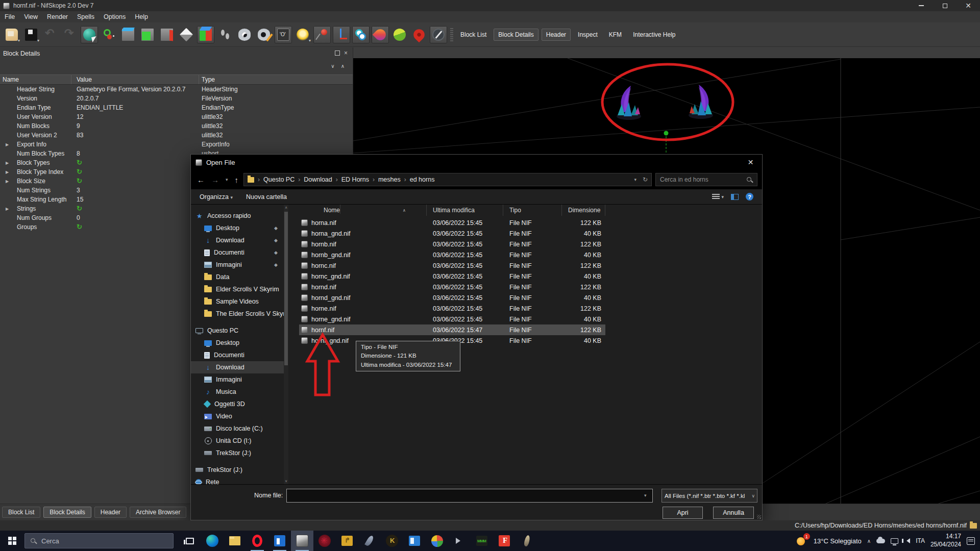 The image size is (980, 551). What do you see at coordinates (504, 541) in the screenshot?
I see `f-app-icon` at bounding box center [504, 541].